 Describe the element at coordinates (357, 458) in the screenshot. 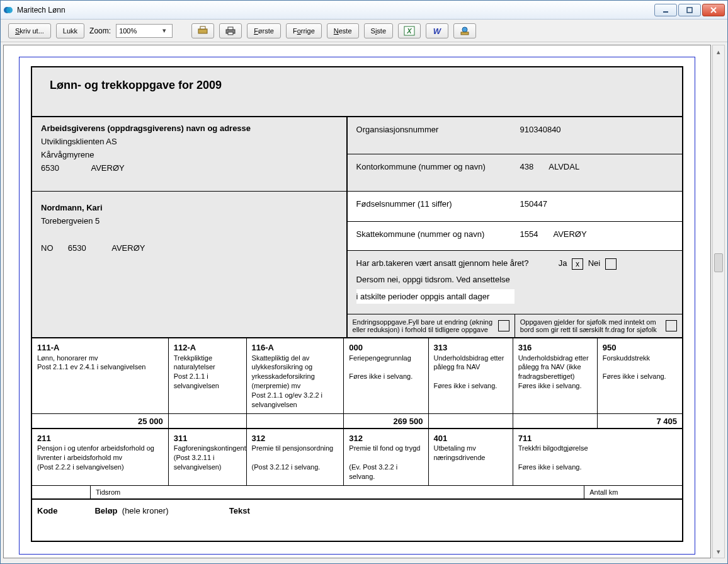

I see `codes-row-2: 211Pensjon i og utenfor arbeidsforhold o…` at that location.